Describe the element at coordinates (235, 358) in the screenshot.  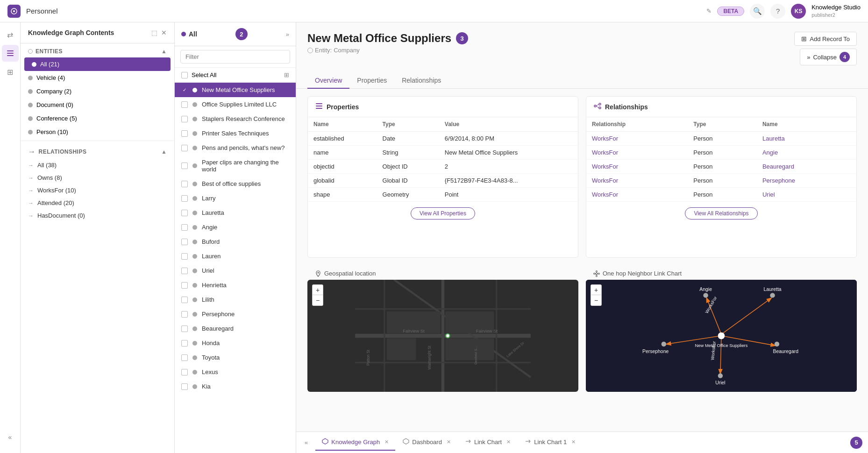
I see `list-item: Toyota` at that location.